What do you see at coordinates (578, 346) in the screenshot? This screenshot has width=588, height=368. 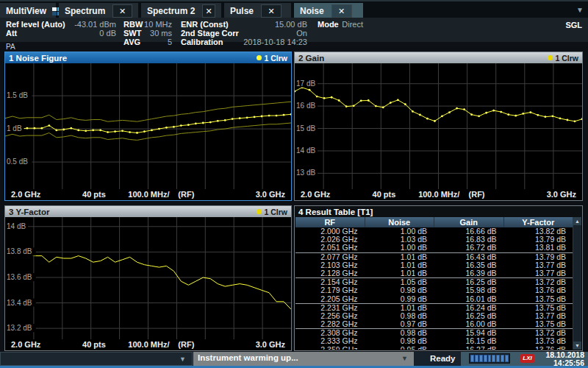 I see `scroll-down-icon: ▼` at bounding box center [578, 346].